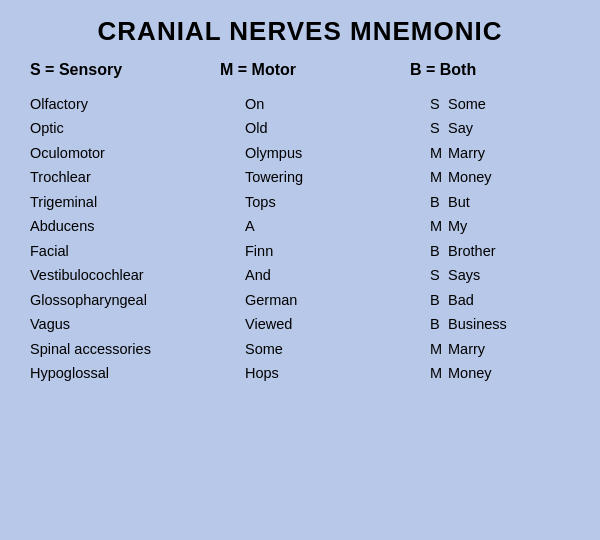  What do you see at coordinates (328, 153) in the screenshot?
I see `mnemonic-entry: Olympus` at bounding box center [328, 153].